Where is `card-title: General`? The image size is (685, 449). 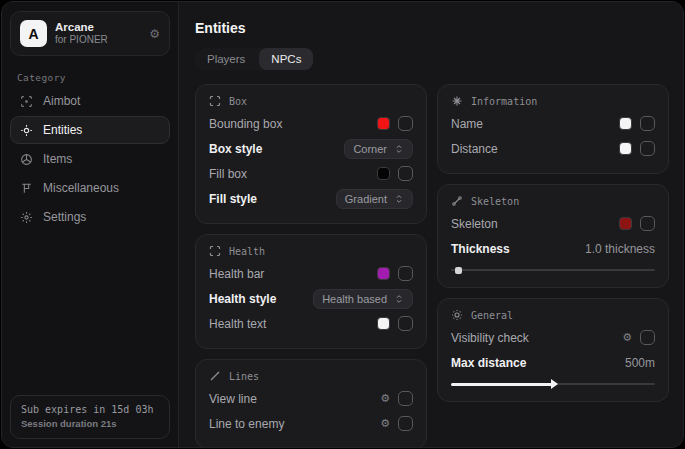 card-title: General is located at coordinates (492, 316).